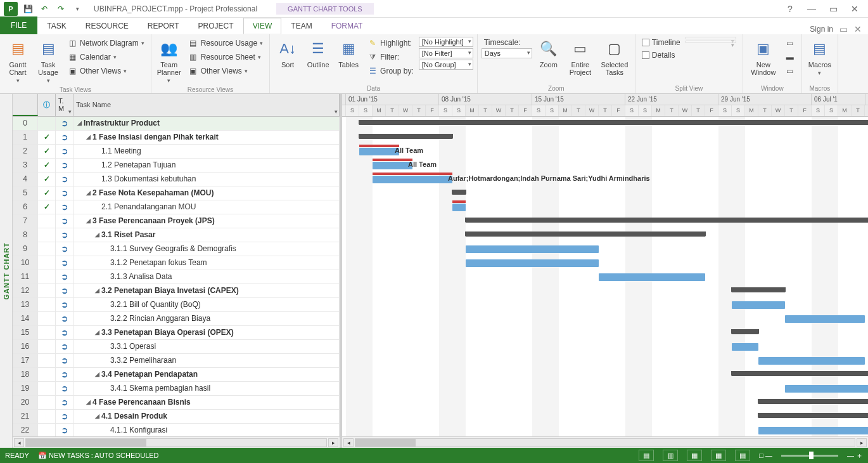  What do you see at coordinates (176, 291) in the screenshot?
I see `task-row: 12➲◢ 3.2 Penetapan Biaya Invetasi (CAPEX…` at bounding box center [176, 291].